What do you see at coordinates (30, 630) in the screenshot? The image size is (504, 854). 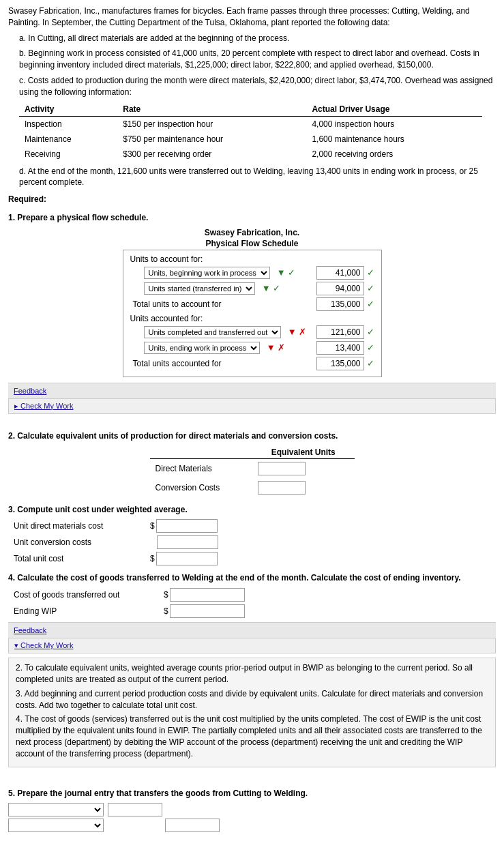 I see `feedback-link-q4: Feedback` at bounding box center [30, 630].